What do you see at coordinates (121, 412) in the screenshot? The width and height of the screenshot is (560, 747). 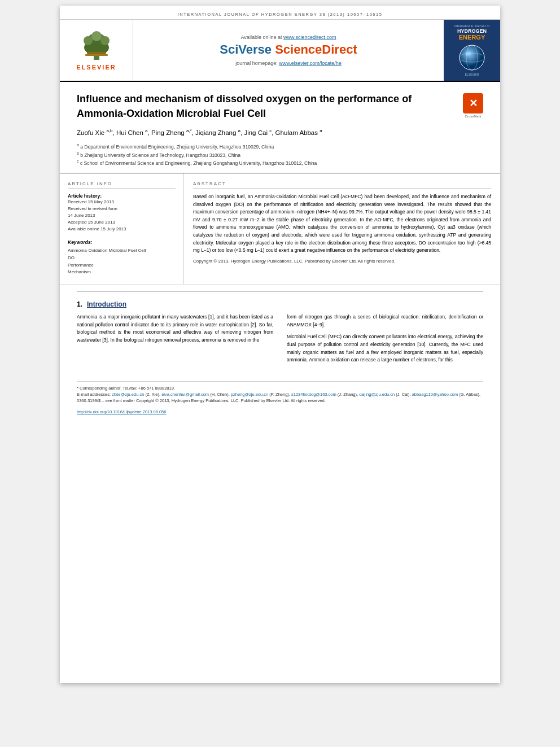 I see `doi-link: http://dx.doi.org/10.1016/j.ijhydene.201…` at bounding box center [121, 412].